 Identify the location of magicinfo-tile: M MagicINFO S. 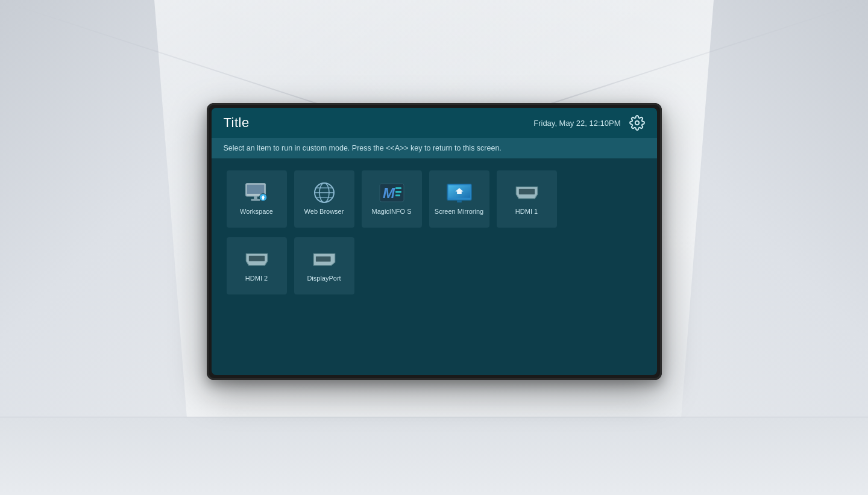
(392, 199).